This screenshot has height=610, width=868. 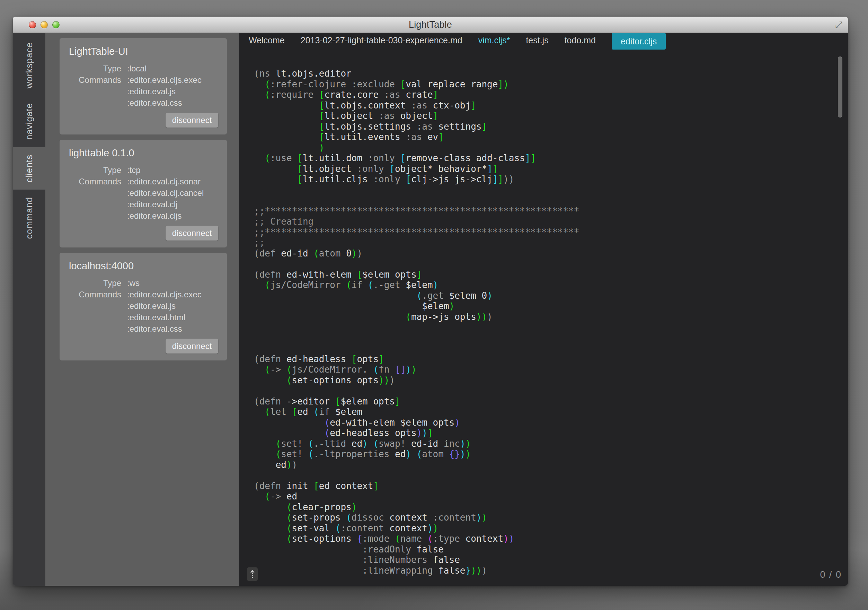 I want to click on sidebar-item-command: command, so click(x=29, y=218).